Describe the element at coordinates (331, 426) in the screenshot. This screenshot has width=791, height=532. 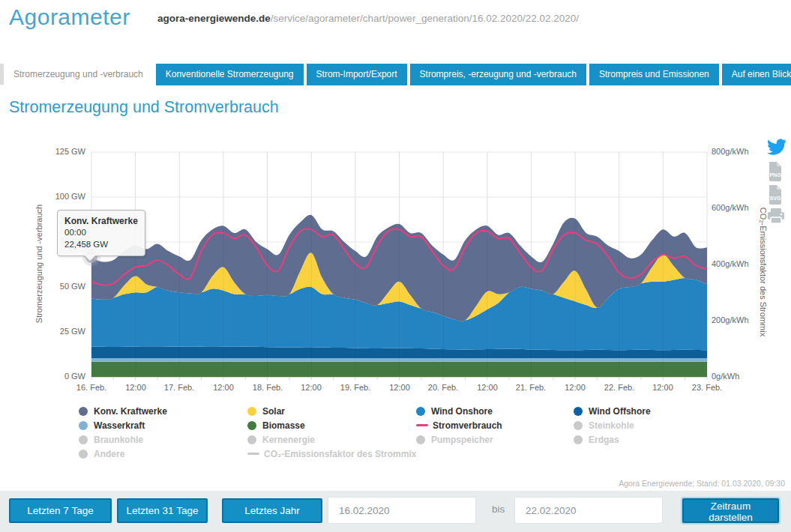
I see `legend-item-biomasse: Biomasse` at that location.